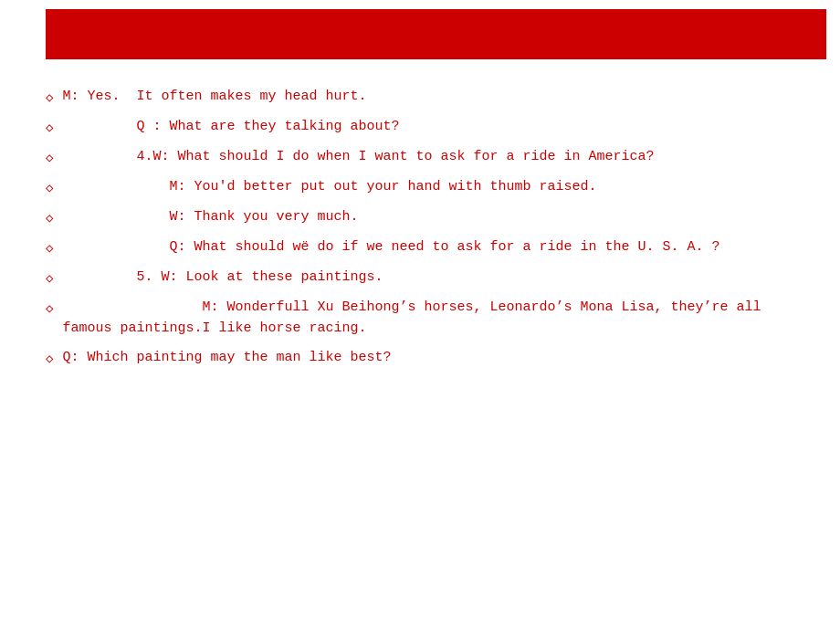  What do you see at coordinates (420, 35) in the screenshot?
I see `header-bar` at bounding box center [420, 35].